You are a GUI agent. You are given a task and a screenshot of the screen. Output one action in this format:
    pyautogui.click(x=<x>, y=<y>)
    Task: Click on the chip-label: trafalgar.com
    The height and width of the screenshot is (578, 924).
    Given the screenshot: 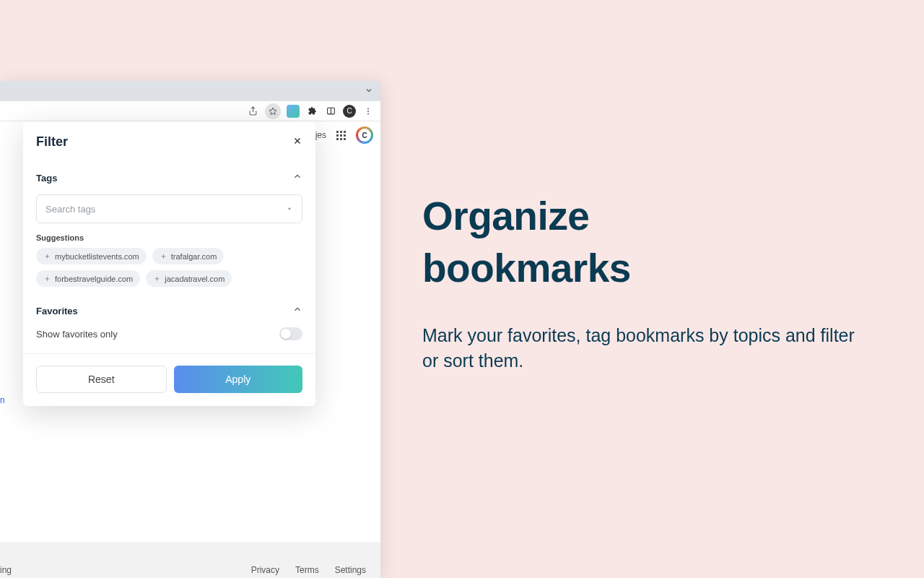 What is the action you would take?
    pyautogui.click(x=194, y=256)
    